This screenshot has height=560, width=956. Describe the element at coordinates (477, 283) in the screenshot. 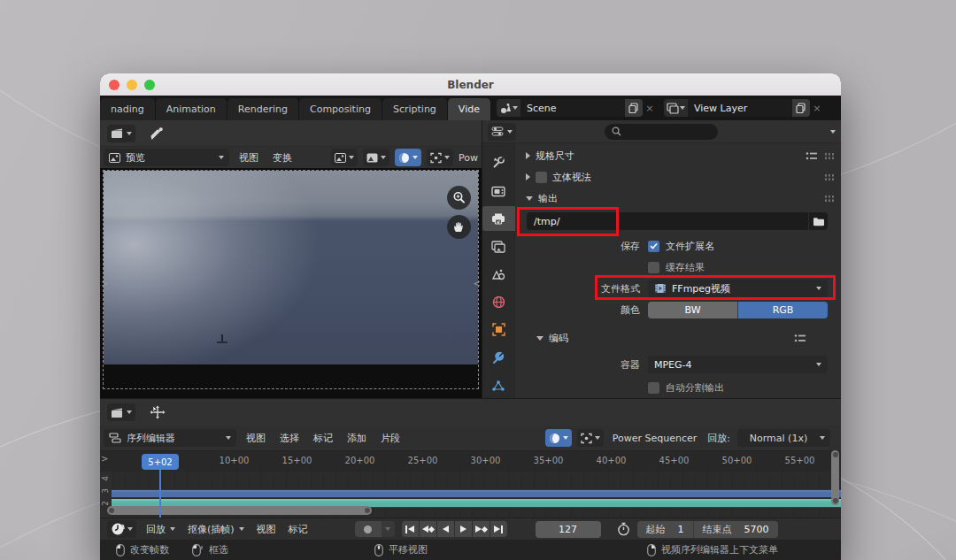

I see `region-expand-right-arrow: <` at that location.